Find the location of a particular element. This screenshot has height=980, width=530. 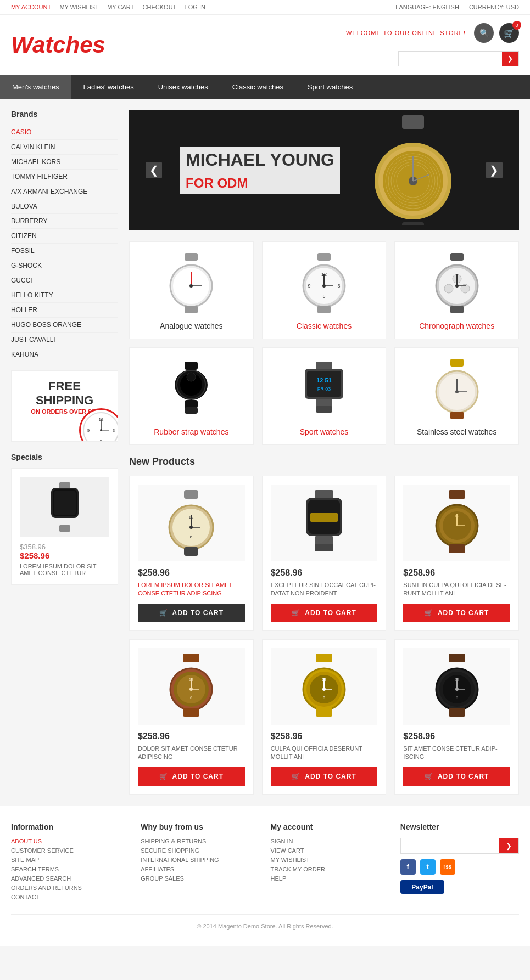

my-cart-link: MY CART is located at coordinates (121, 7).